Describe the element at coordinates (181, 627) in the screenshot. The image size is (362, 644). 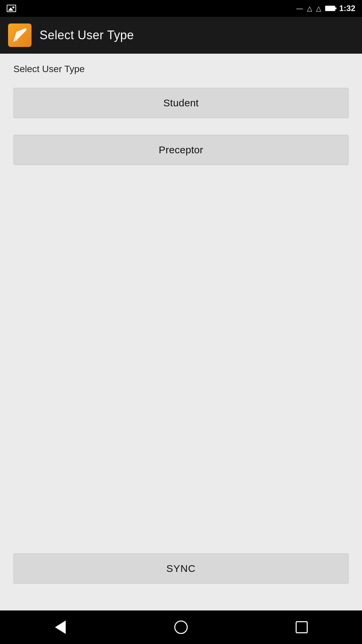
I see `nav-bar` at that location.